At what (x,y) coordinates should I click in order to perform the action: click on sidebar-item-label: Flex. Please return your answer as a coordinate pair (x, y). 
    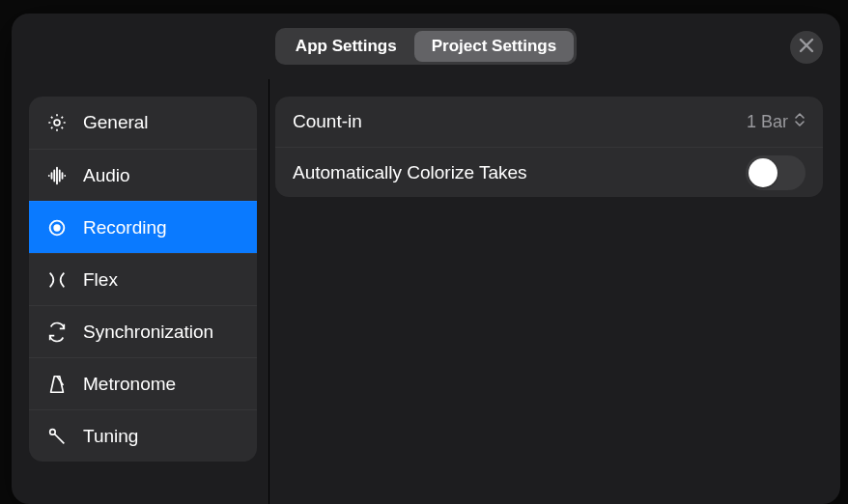
    Looking at the image, I should click on (100, 280).